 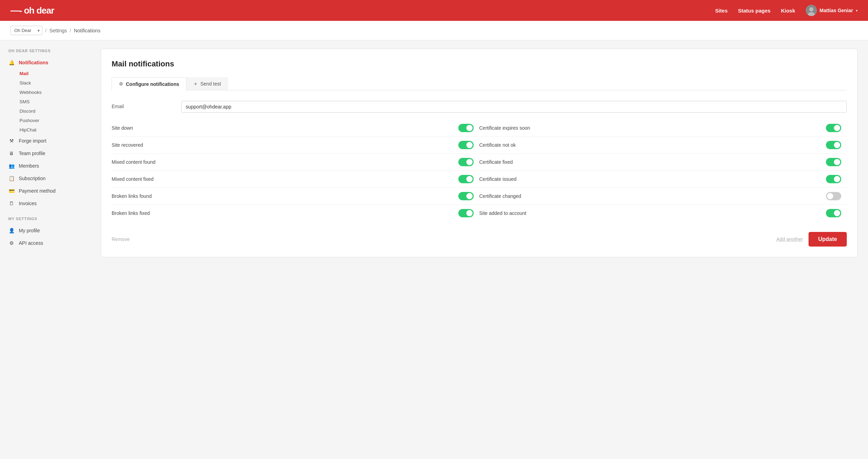 I want to click on user-menu: Mattias Geniar ▾, so click(x=832, y=10).